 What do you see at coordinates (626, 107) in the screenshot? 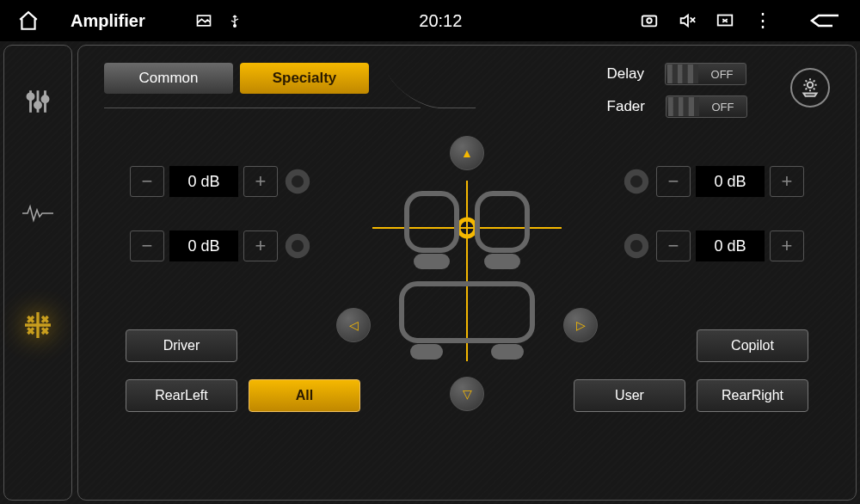
I see `fader-label: Fader` at bounding box center [626, 107].